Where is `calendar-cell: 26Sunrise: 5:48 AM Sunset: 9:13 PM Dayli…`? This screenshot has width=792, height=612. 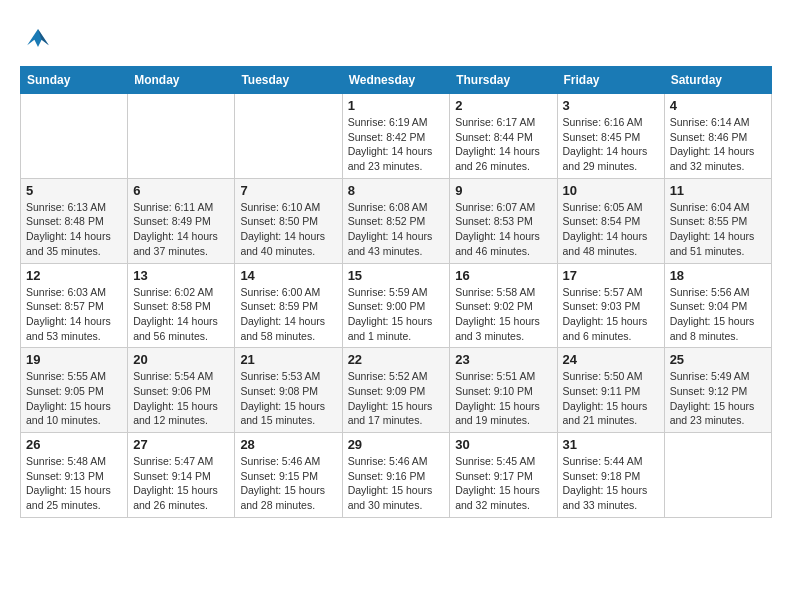
calendar-cell: 26Sunrise: 5:48 AM Sunset: 9:13 PM Dayli… is located at coordinates (74, 476).